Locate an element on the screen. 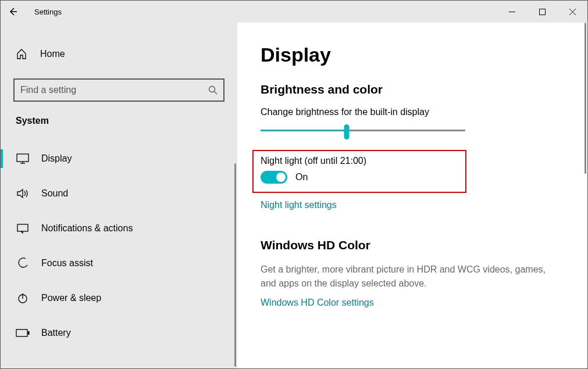 This screenshot has height=369, width=588. category-label: System is located at coordinates (119, 116).